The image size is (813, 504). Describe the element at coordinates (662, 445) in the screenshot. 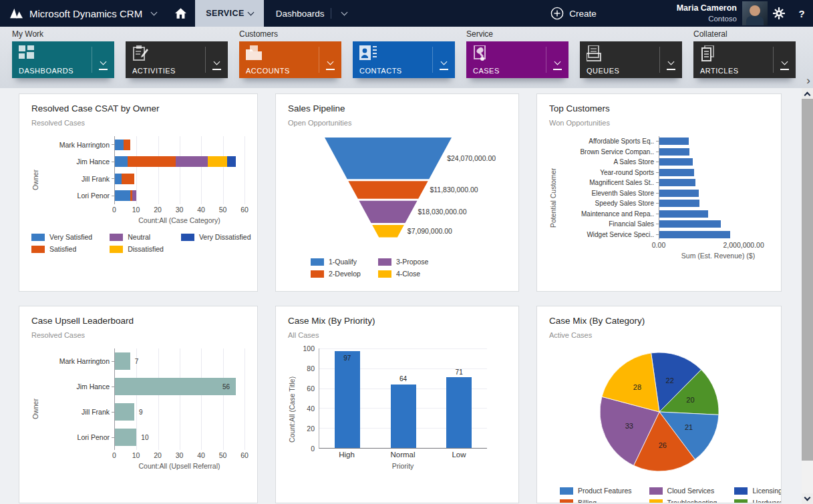

I see `pie-value-label: 26` at that location.